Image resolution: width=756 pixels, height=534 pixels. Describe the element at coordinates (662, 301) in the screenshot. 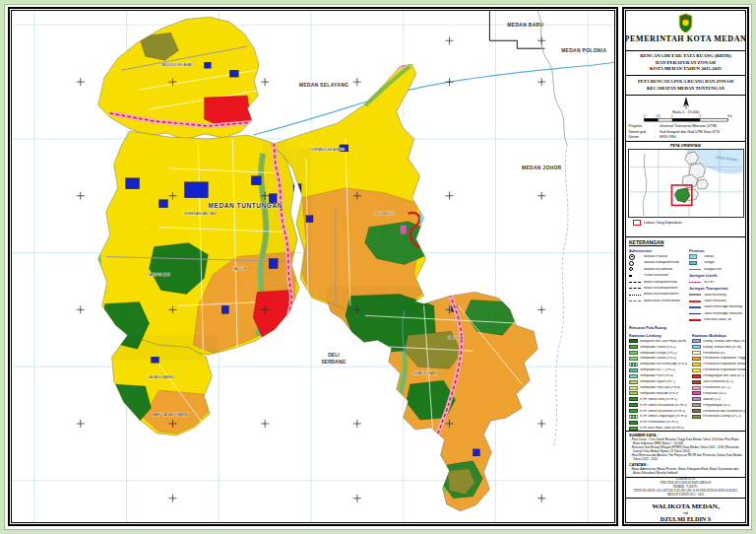

I see `legend-label: Batas Blok Perencanaan` at that location.